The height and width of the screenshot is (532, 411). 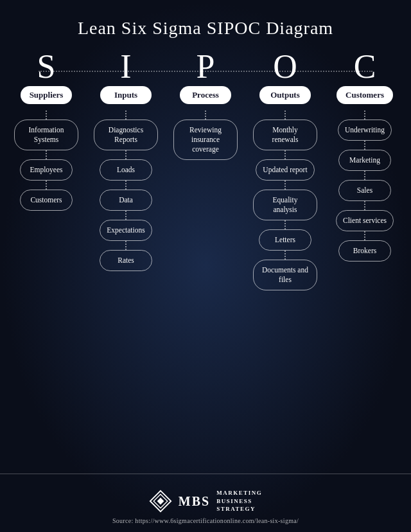 I want to click on column-process: P Process Reviewing insurance coverage, so click(x=206, y=105).